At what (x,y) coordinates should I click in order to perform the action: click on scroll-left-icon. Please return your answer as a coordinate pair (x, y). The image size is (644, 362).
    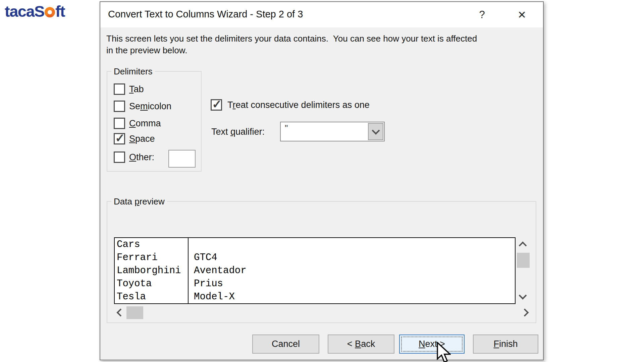
    Looking at the image, I should click on (120, 312).